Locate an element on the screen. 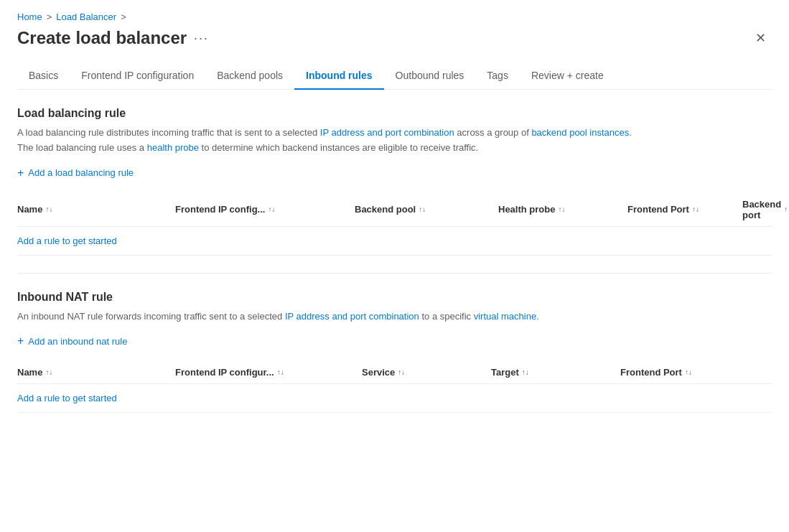  tab-tags: Tags is located at coordinates (498, 76).